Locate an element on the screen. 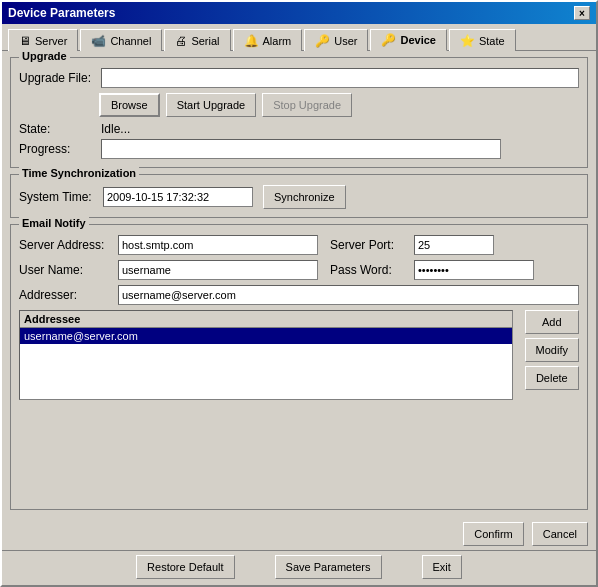  system-time-label: System Time: is located at coordinates (59, 197).